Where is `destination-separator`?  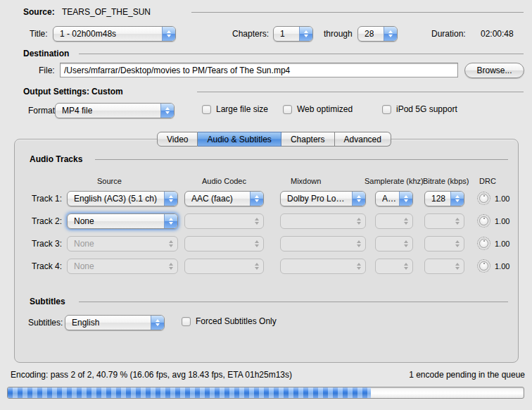
destination-separator is located at coordinates (301, 54).